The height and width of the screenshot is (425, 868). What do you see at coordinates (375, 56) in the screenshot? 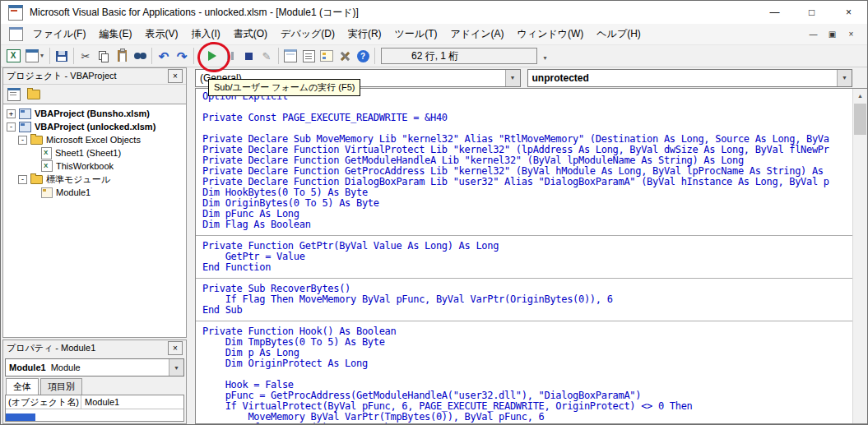
I see `toolbar-separator` at bounding box center [375, 56].